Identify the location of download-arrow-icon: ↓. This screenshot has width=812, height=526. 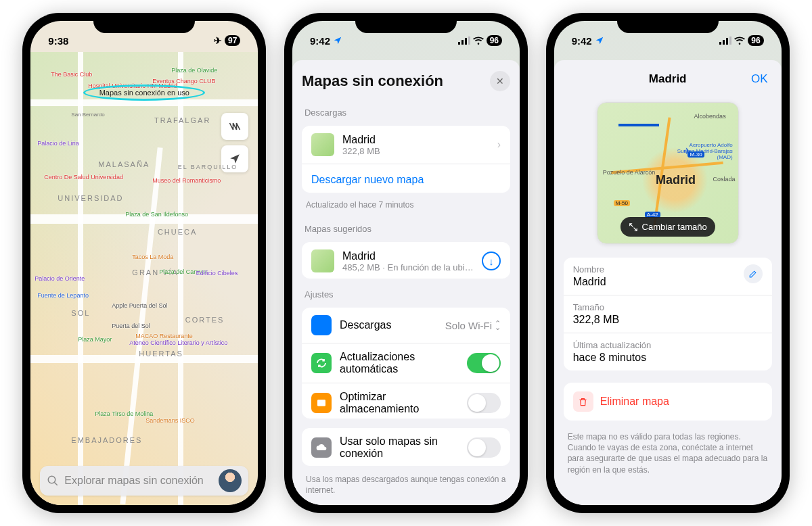
(491, 261).